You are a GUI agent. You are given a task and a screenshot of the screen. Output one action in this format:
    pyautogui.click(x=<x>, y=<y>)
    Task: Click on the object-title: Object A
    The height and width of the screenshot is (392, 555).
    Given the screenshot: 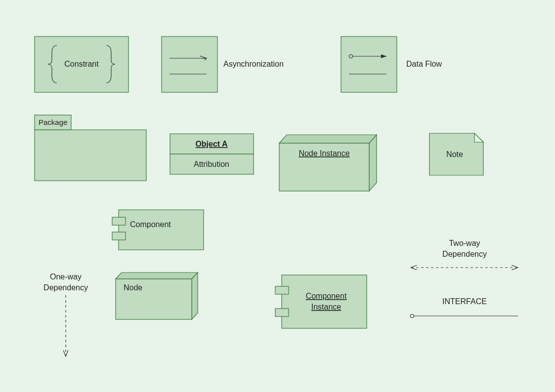 What is the action you would take?
    pyautogui.click(x=212, y=144)
    